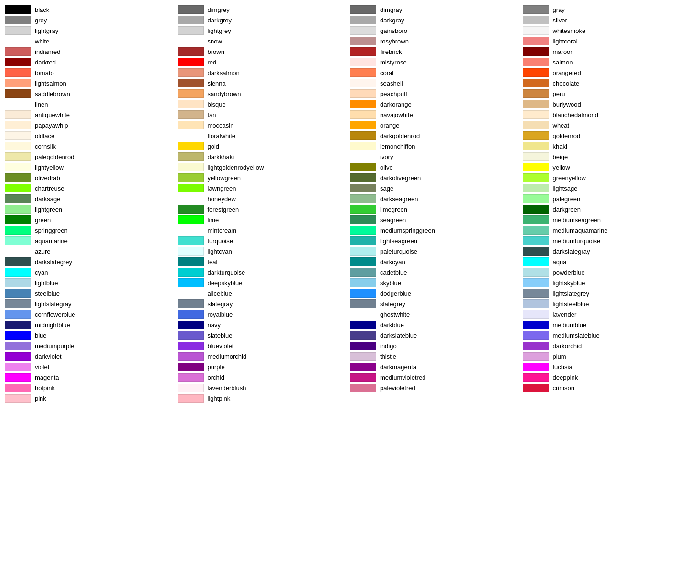 The height and width of the screenshot is (588, 700). Describe the element at coordinates (264, 10) in the screenshot. I see `color-row: dimgrey` at that location.